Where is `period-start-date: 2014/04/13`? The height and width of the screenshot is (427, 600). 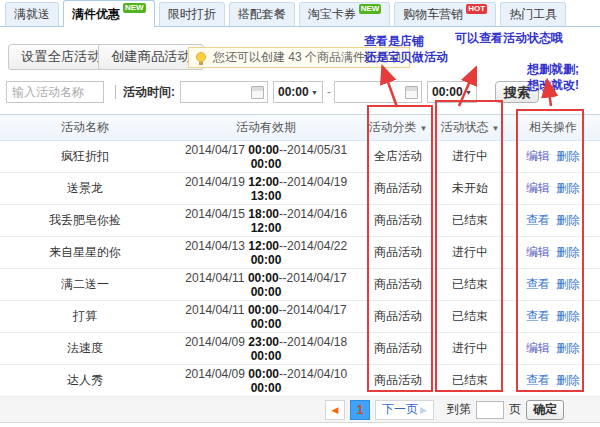 period-start-date: 2014/04/13 is located at coordinates (216, 246).